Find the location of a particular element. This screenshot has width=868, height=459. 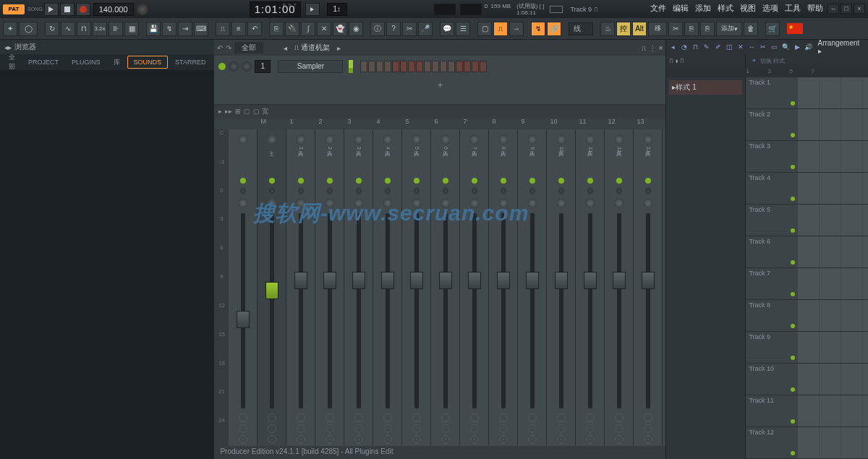

mixer-insert-strip: 插入8 is located at coordinates (503, 288).